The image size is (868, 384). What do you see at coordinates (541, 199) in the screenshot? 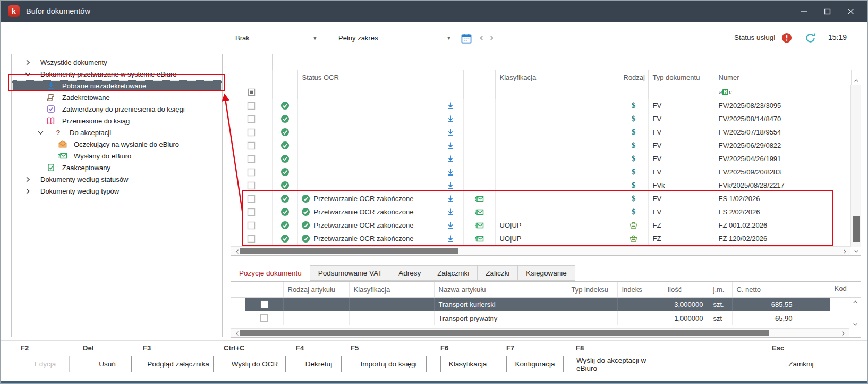
I see `document-row: Przetwarzanie OCR zakończone$FVFS 1/02/2…` at bounding box center [541, 199].